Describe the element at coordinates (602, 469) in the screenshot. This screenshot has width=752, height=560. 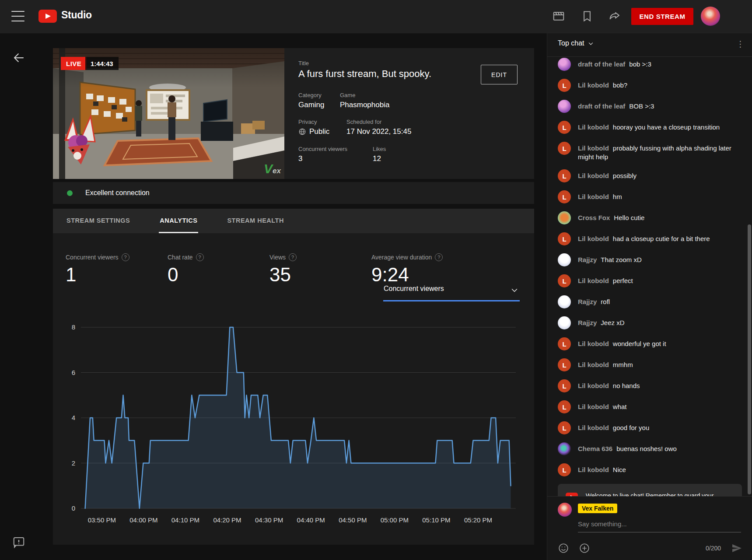
I see `chat-message-body: Lil koboldNice` at that location.